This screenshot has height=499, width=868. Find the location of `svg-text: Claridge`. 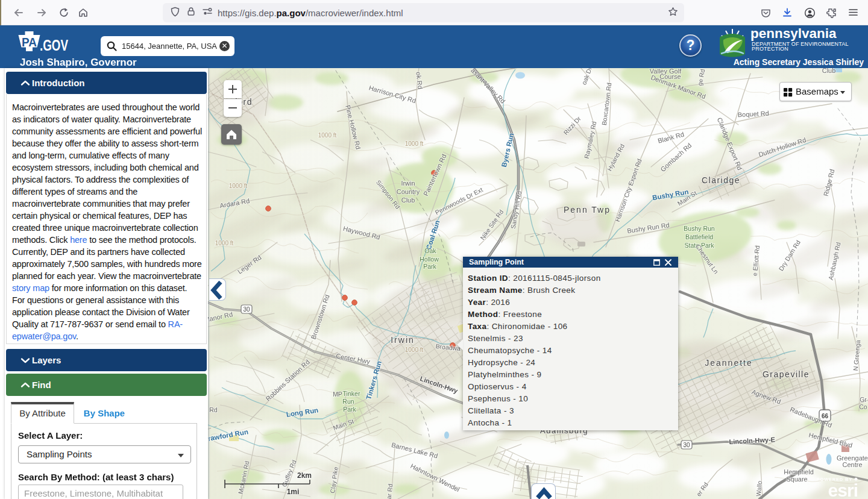

svg-text: Claridge is located at coordinates (721, 180).